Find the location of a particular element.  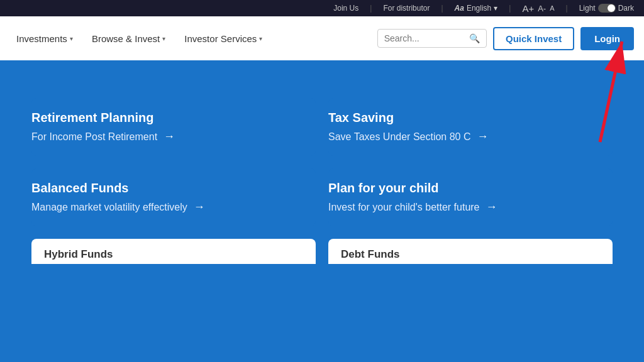

card-desc-balanced: Manage market volatility effectively is located at coordinates (109, 207).